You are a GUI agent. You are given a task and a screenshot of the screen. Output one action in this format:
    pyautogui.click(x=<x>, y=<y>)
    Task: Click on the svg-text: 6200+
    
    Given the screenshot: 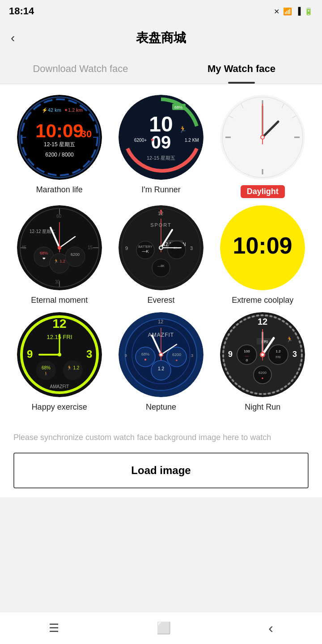 What is the action you would take?
    pyautogui.click(x=140, y=140)
    